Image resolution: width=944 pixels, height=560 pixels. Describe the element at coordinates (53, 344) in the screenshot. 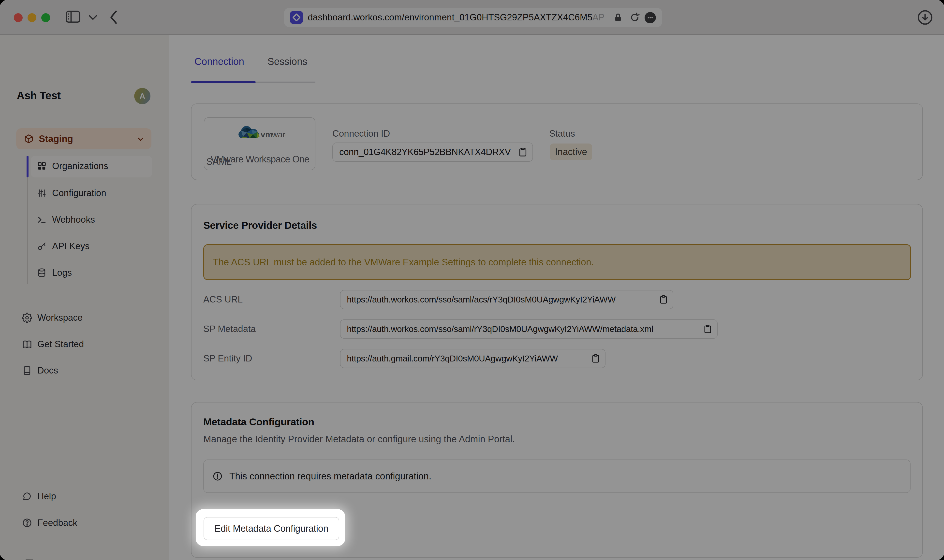

I see `sidebar-item-get-started: Get Started` at that location.